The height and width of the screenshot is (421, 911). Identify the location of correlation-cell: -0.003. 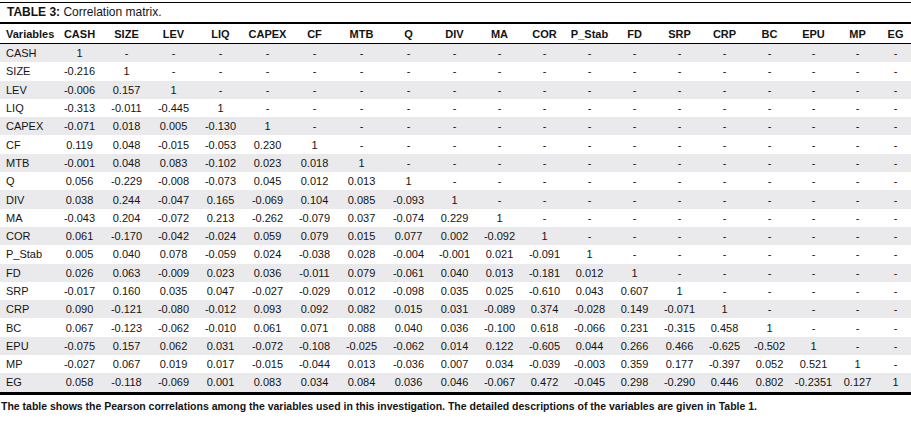
(590, 364).